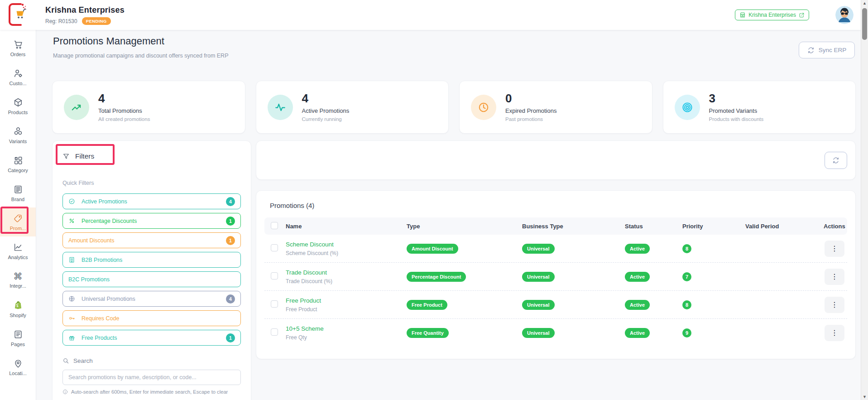 The width and height of the screenshot is (868, 400). What do you see at coordinates (326, 119) in the screenshot?
I see `stat-sublabel: Currently running` at bounding box center [326, 119].